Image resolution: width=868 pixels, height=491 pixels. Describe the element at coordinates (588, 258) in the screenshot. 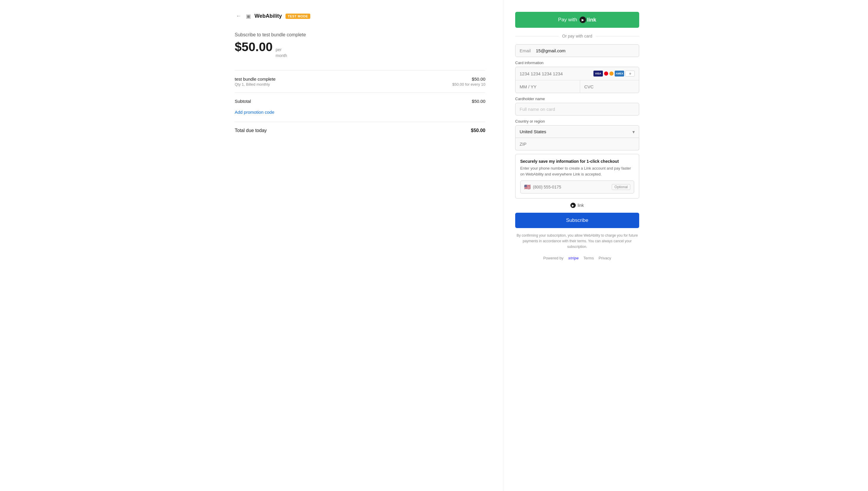

I see `terms-link: Terms` at that location.